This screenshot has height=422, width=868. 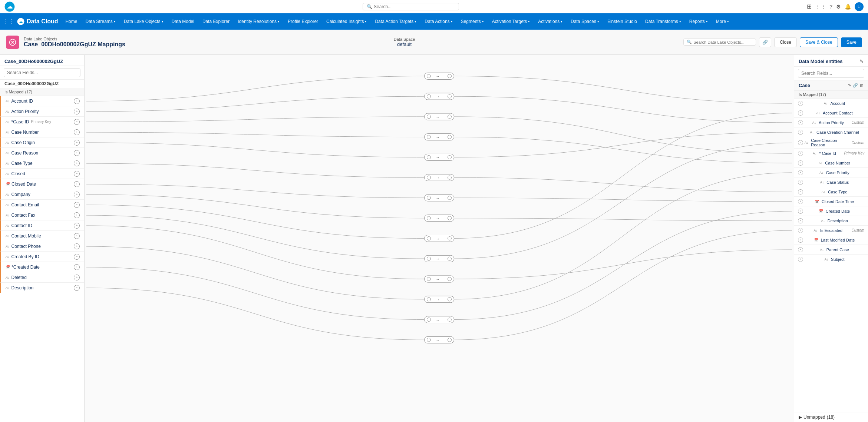 I want to click on nav-item-reports: Reports▾, so click(x=699, y=21).